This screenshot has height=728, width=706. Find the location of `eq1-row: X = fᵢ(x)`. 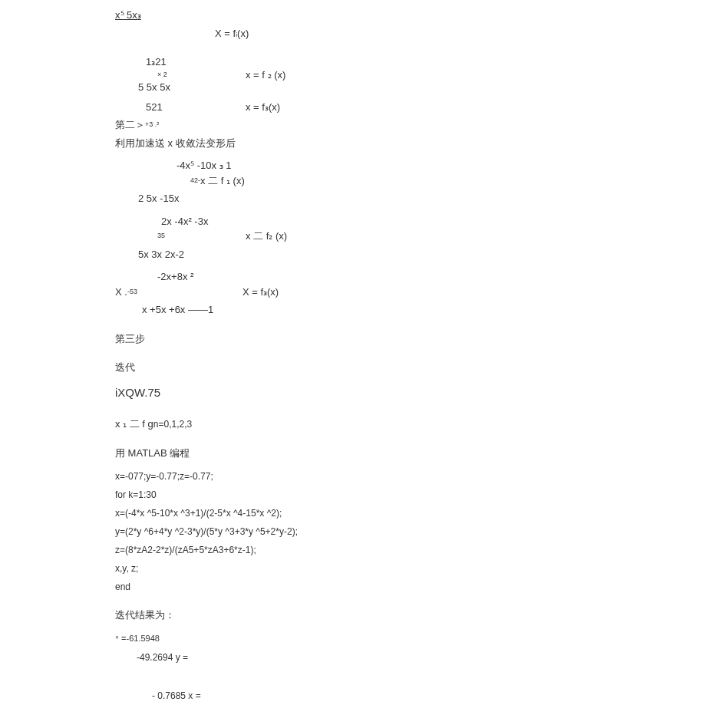

eq1-row: X = fᵢ(x) is located at coordinates (399, 34).